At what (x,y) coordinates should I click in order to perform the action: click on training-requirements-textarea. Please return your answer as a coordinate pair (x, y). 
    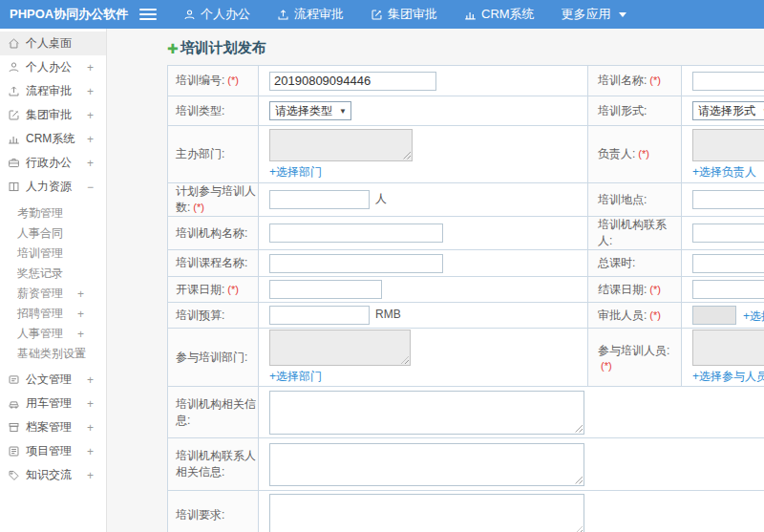
    Looking at the image, I should click on (427, 513).